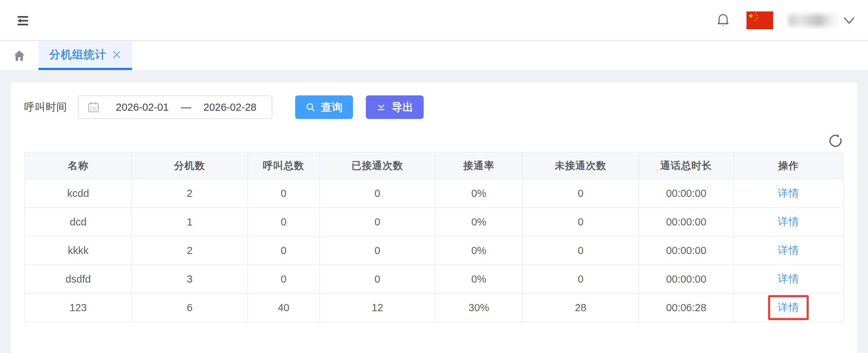 The height and width of the screenshot is (353, 868). Describe the element at coordinates (78, 55) in the screenshot. I see `tab-label: 分机组统计` at that location.